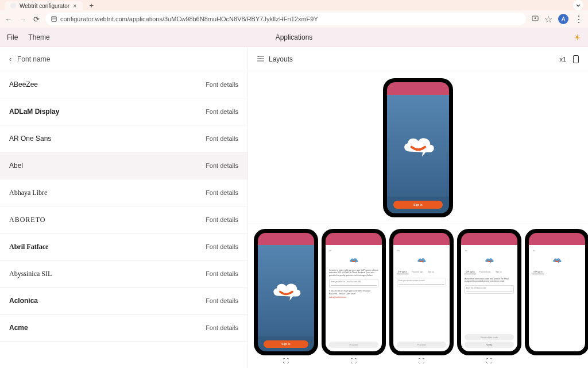  Describe the element at coordinates (30, 139) in the screenshot. I see `font-name-label: AR One Sans` at that location.